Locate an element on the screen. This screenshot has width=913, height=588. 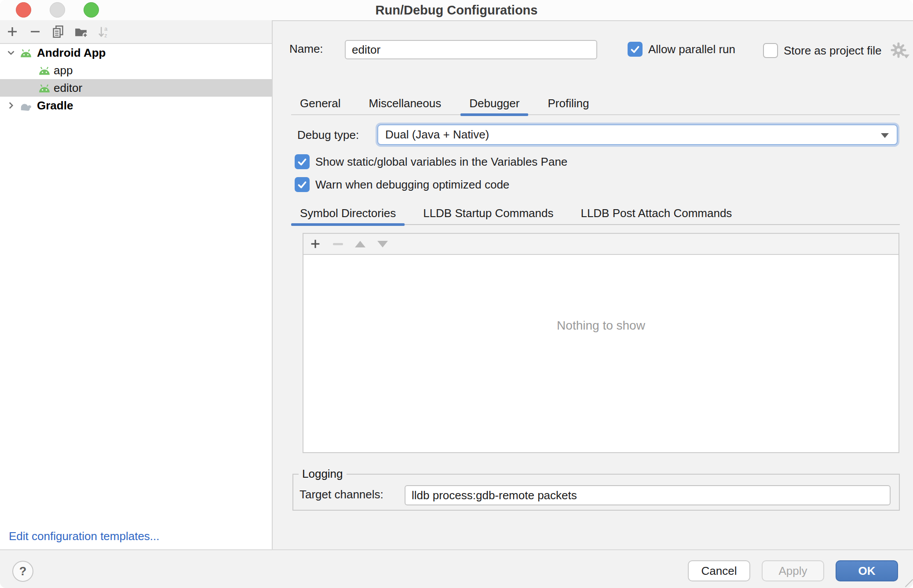
debug-type-value: Dual (Java + Native) is located at coordinates (437, 134).